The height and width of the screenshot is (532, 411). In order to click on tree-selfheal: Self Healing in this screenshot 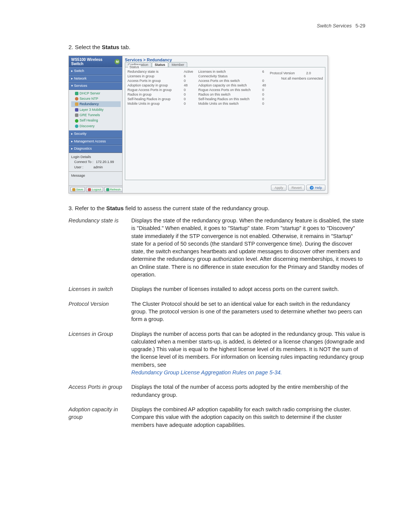, I will do `click(96, 120)`.